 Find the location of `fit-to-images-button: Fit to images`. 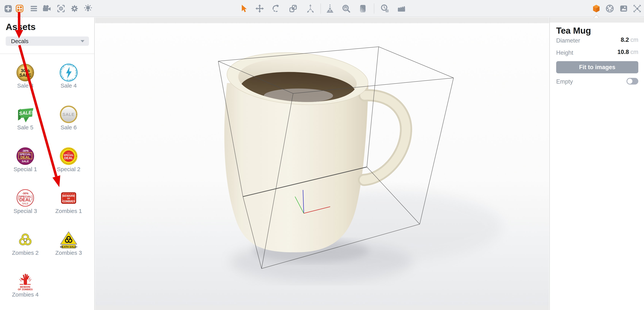

fit-to-images-button: Fit to images is located at coordinates (597, 67).